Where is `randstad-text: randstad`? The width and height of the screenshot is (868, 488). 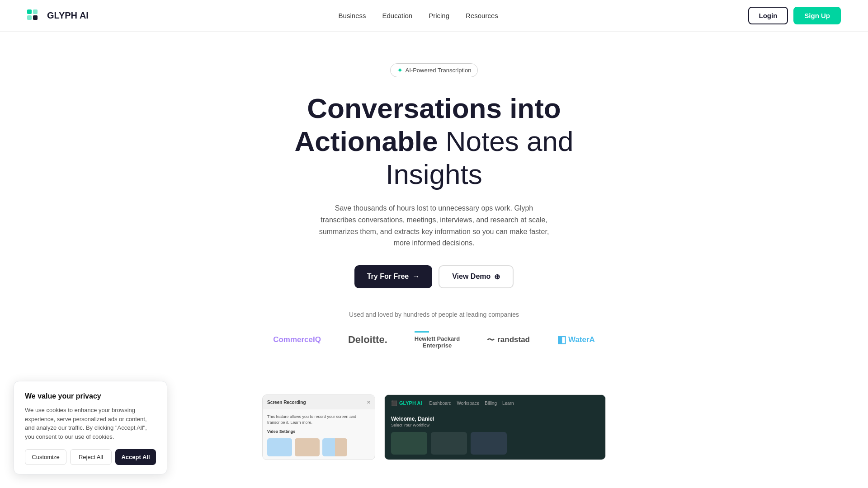
randstad-text: randstad is located at coordinates (514, 340).